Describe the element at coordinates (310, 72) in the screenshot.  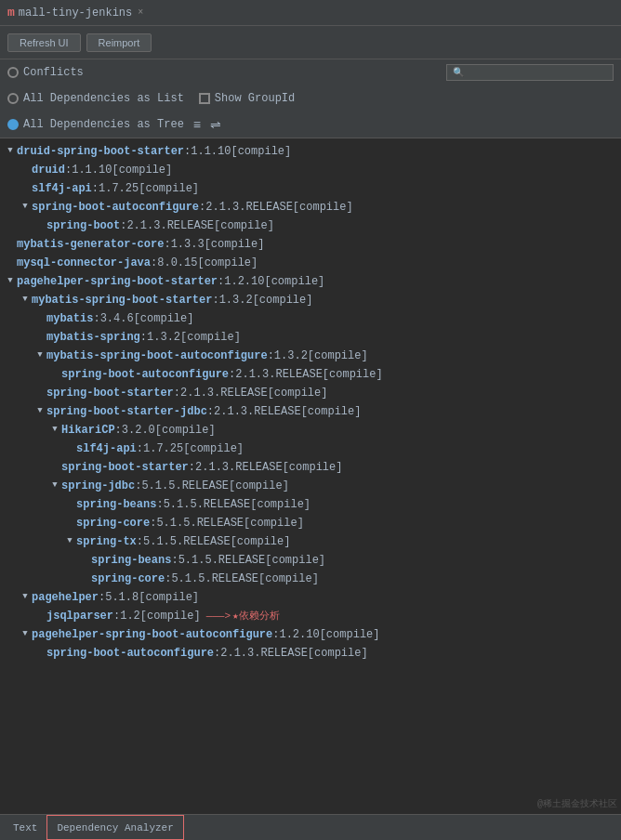
I see `conflicts-row: Conflicts 🔍` at that location.